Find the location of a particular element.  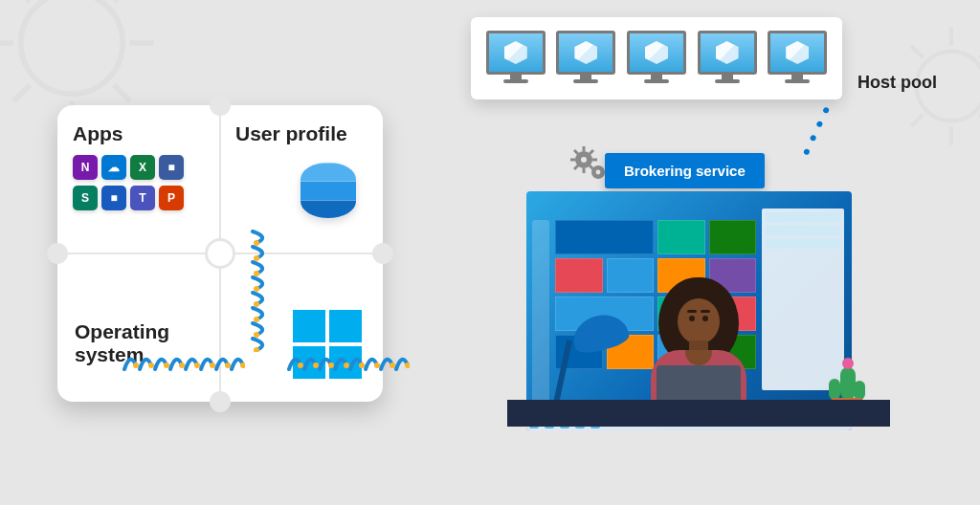

app-icon-generic: ■ is located at coordinates (171, 167).